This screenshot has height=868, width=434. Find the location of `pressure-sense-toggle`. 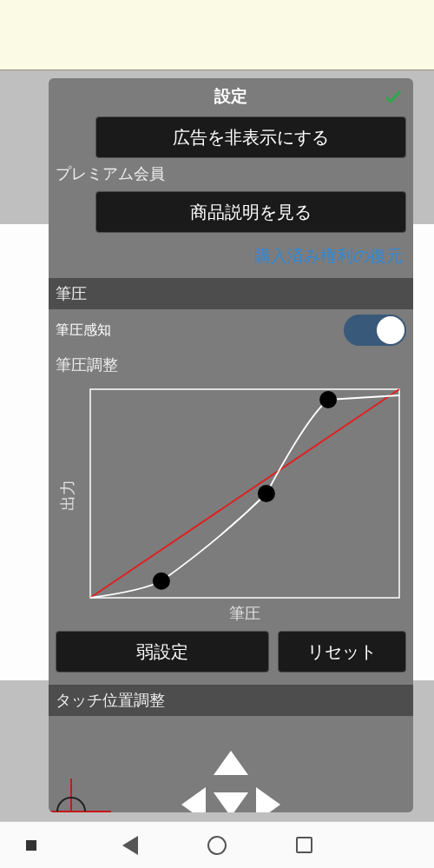

pressure-sense-toggle is located at coordinates (375, 330).